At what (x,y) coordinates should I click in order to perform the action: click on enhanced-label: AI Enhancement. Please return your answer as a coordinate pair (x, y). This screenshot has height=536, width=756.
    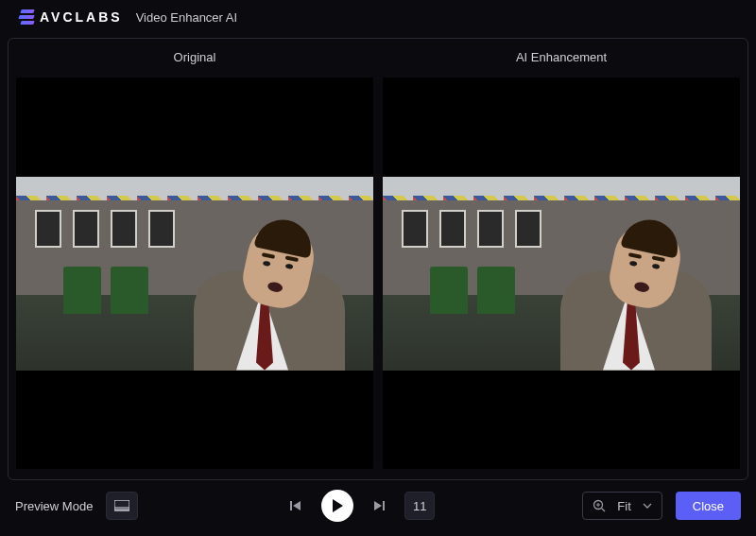
    Looking at the image, I should click on (561, 57).